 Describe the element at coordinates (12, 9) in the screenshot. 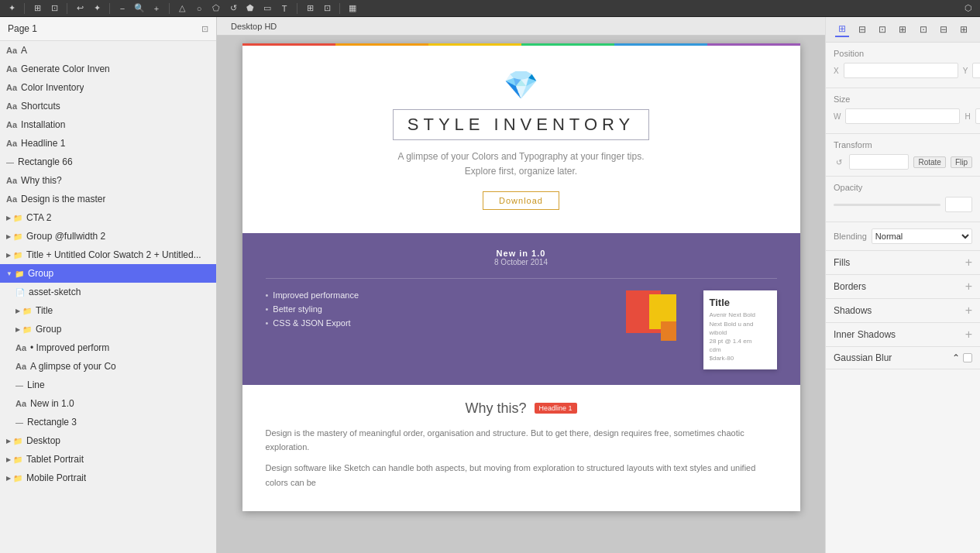

I see `app-icon: ✦` at that location.